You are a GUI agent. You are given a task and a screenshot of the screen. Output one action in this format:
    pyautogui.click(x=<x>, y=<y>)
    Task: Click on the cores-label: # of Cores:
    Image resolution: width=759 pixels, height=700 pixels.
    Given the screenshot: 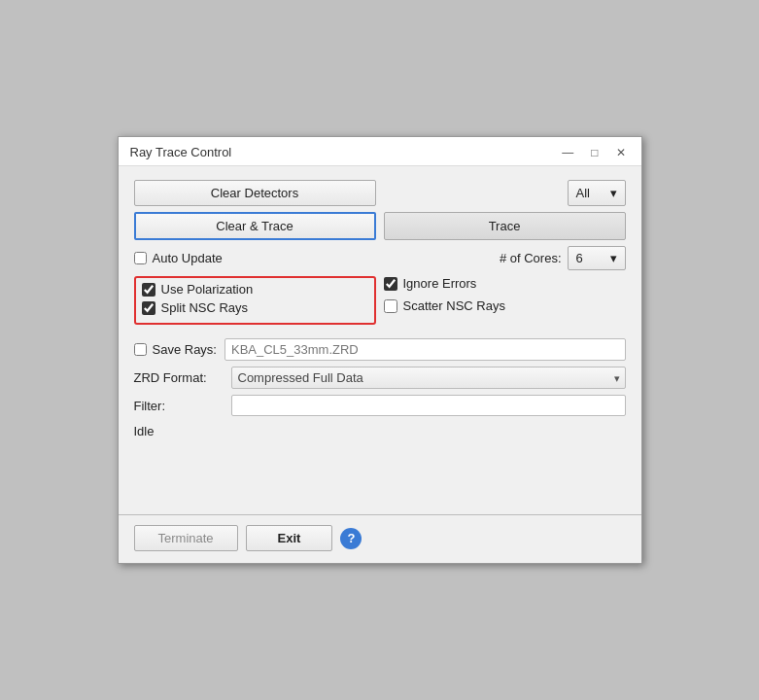 What is the action you would take?
    pyautogui.click(x=531, y=259)
    